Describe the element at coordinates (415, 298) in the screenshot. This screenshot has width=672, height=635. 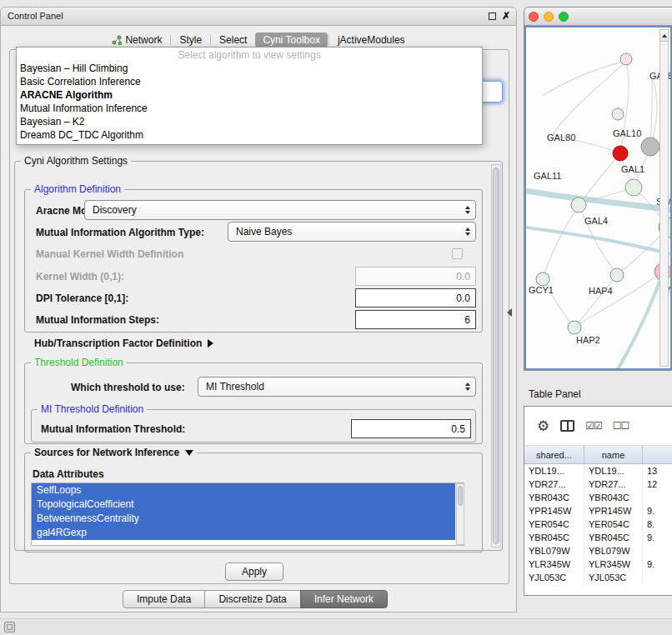
I see `dpi-tolerance-field: 0.0` at that location.